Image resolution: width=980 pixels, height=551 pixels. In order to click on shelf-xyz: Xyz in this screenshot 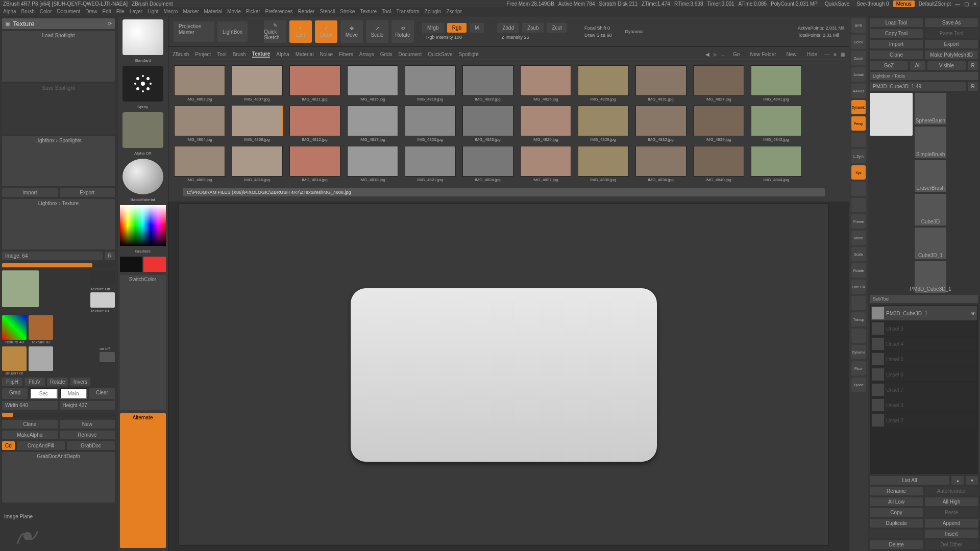, I will do `click(859, 172)`.